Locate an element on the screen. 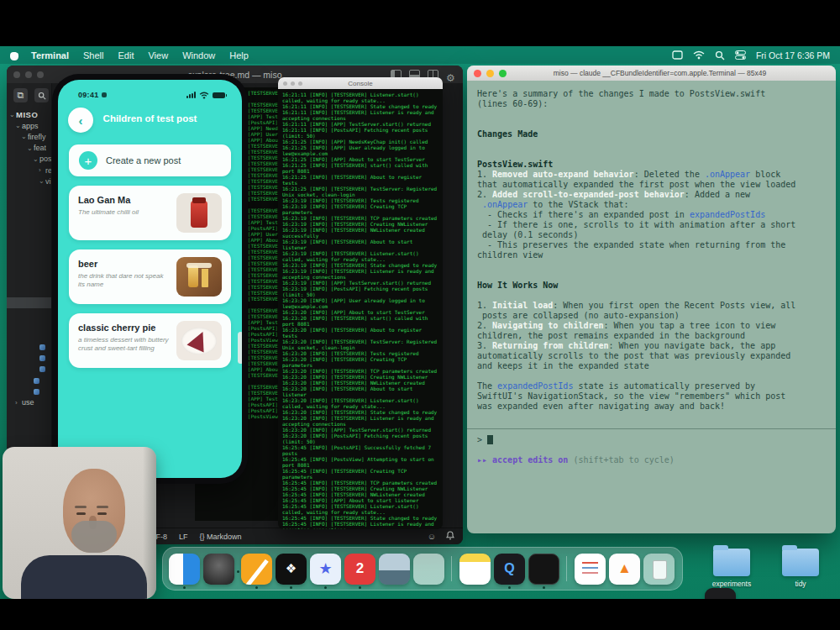 The width and height of the screenshot is (840, 630). desktop-folder-tidy: tidy is located at coordinates (801, 568).